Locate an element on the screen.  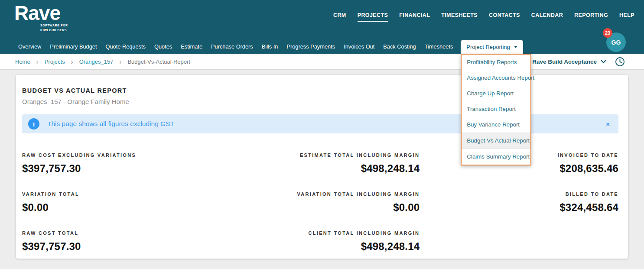
tab-project-reporting: Project Reporting Profitability Reports … is located at coordinates (491, 47).